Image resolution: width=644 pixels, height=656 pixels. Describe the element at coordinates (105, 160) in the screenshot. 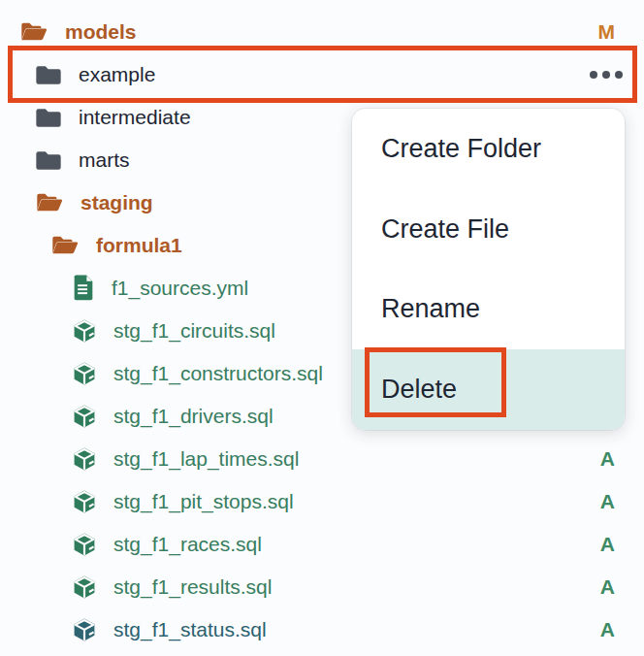

I see `tree-item-label: marts` at that location.